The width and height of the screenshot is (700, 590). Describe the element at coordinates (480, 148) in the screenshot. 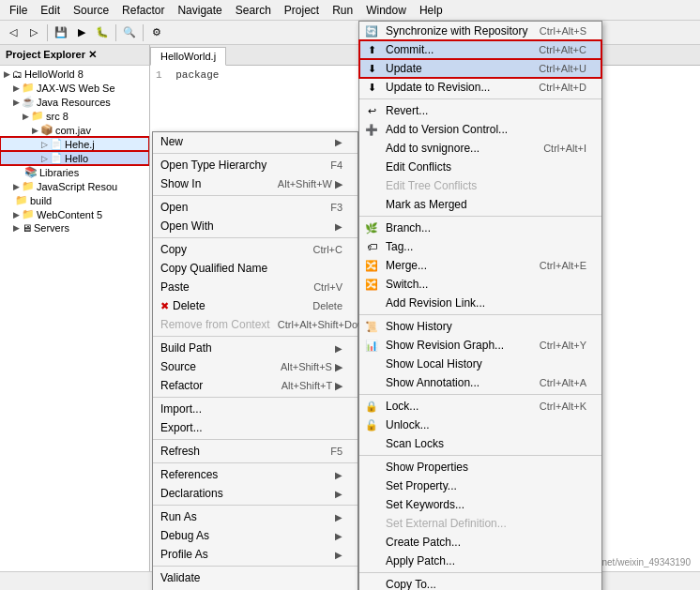

I see `ctx-add-svnignore: Add to svnignore... Ctrl+Alt+I` at that location.